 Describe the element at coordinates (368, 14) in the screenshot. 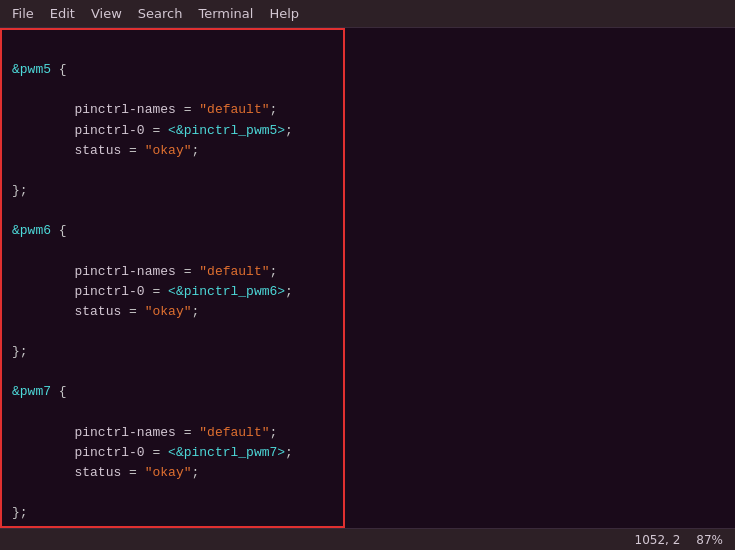

I see `menubar: File Edit View Search Terminal Help` at that location.